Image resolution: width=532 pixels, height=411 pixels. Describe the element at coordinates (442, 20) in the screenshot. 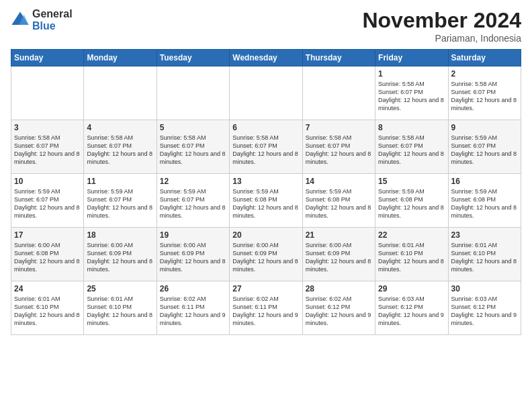

I see `month-title: November 2024` at that location.